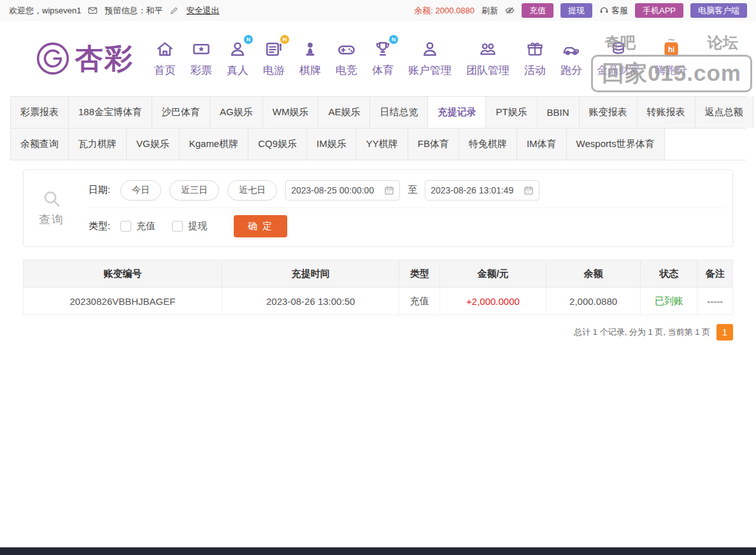 This screenshot has height=555, width=756. I want to click on nav-item-hi: hi嗨跑分, so click(671, 59).